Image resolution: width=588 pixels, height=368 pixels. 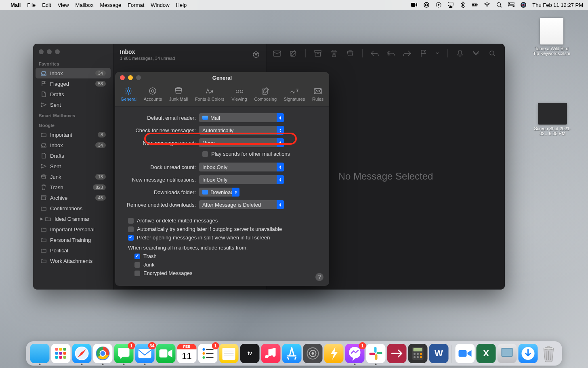 I want to click on dock-settings, so click(x=313, y=353).